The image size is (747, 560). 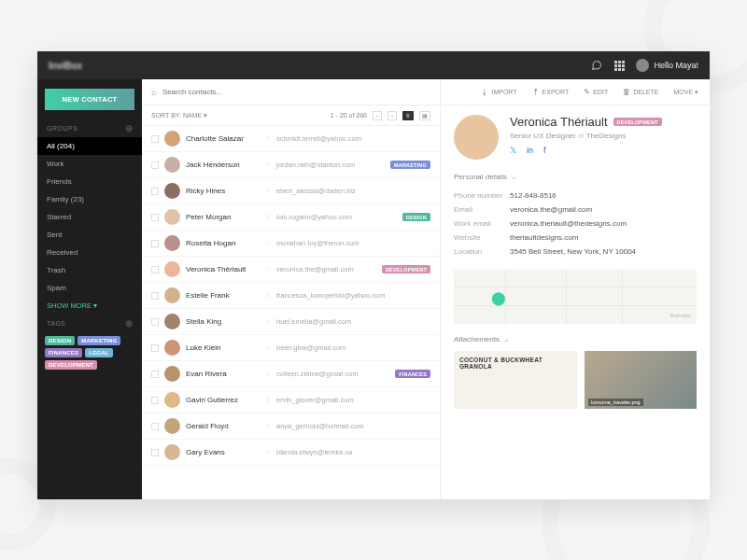 What do you see at coordinates (406, 269) in the screenshot?
I see `contact-tag: DEVELOPMENT` at bounding box center [406, 269].